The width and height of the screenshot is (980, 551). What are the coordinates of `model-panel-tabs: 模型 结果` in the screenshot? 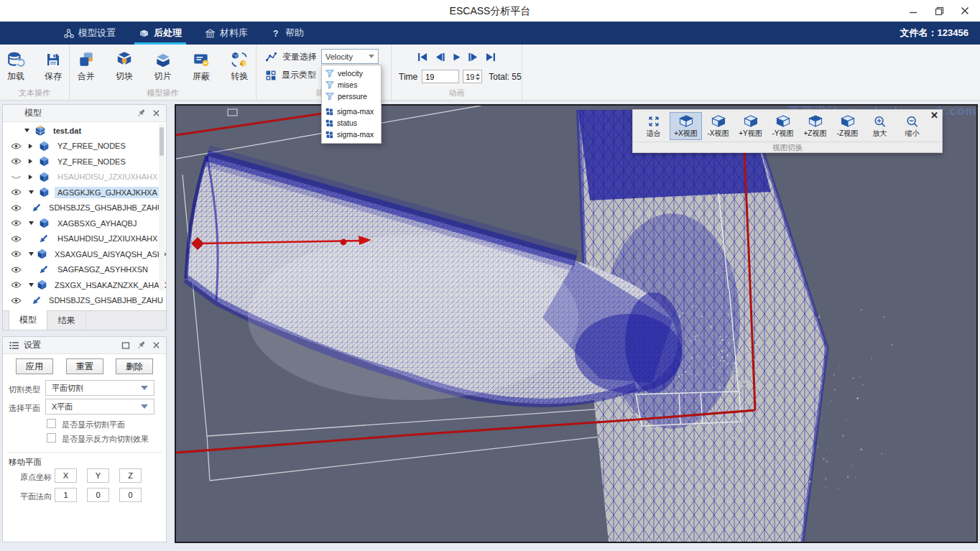 It's located at (85, 320).